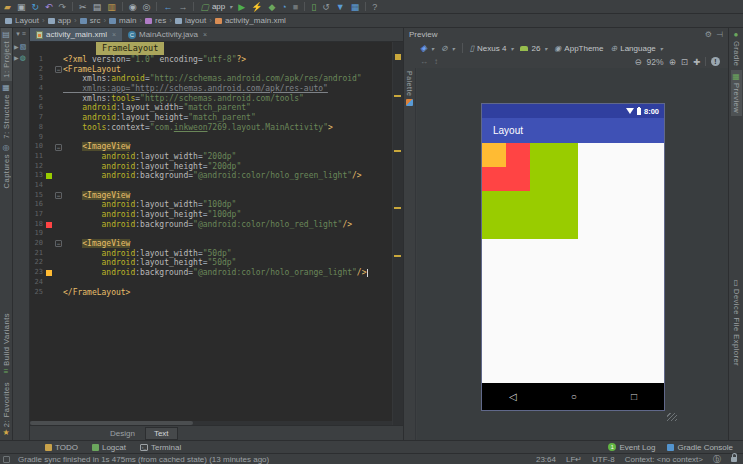  What do you see at coordinates (24, 36) in the screenshot?
I see `strip-settings-icon: ≡` at bounding box center [24, 36].